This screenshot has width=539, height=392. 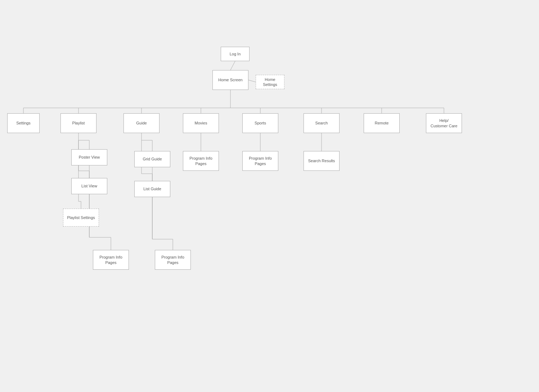 I want to click on node-helpCustomerCare: Help/Customer Care, so click(x=444, y=123).